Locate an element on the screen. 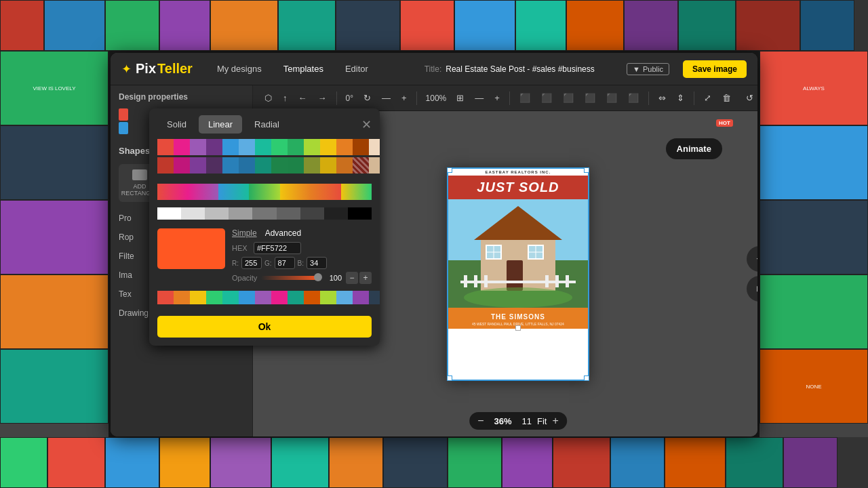 Image resolution: width=868 pixels, height=488 pixels. animate-button: Animate is located at coordinates (694, 149).